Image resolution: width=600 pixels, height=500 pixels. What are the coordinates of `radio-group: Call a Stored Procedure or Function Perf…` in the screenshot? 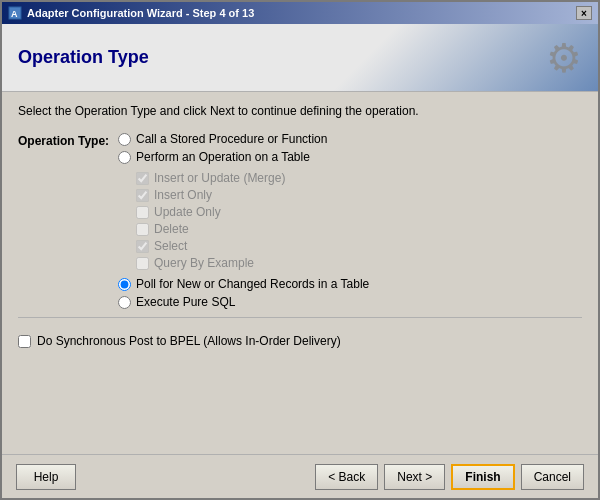 It's located at (244, 220).